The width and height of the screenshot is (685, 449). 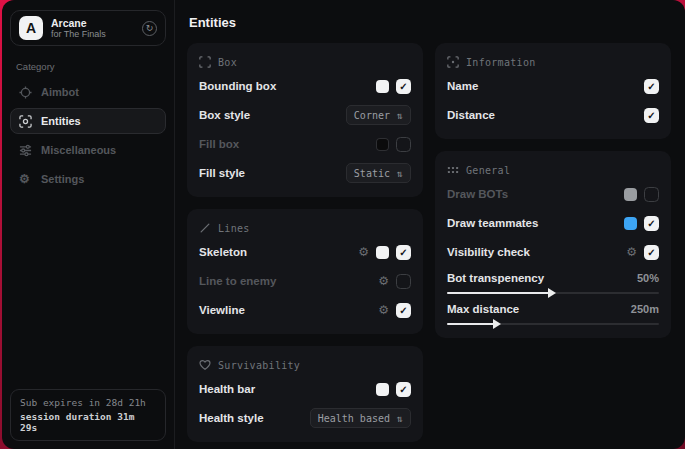 What do you see at coordinates (453, 170) in the screenshot?
I see `grid-dots-icon` at bounding box center [453, 170].